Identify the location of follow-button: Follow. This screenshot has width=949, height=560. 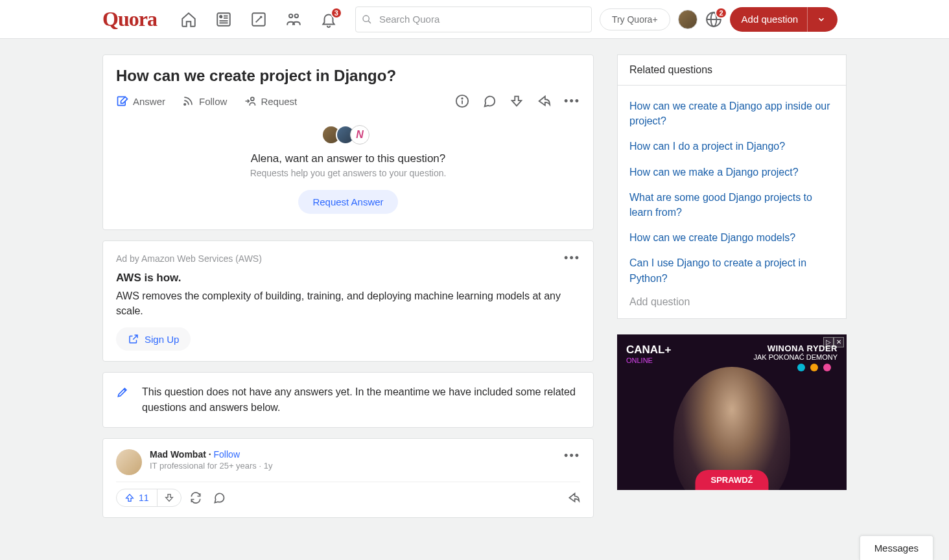
(205, 101).